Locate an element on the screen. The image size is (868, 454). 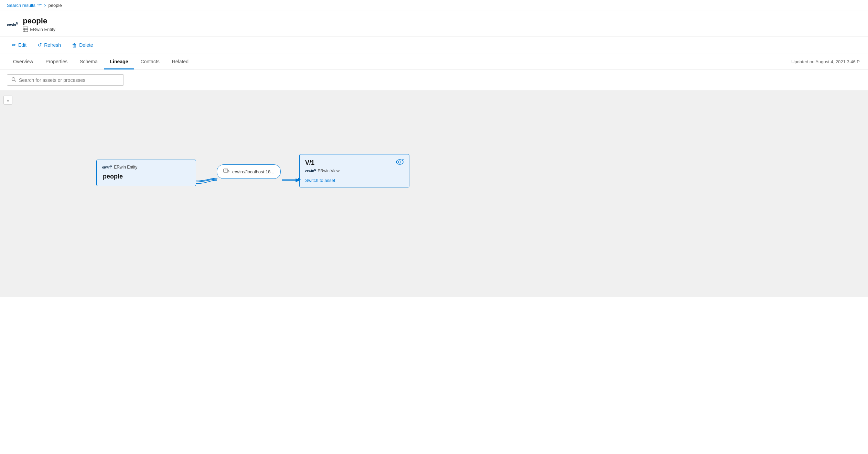
view-node-header: V/1 is located at coordinates (354, 163).